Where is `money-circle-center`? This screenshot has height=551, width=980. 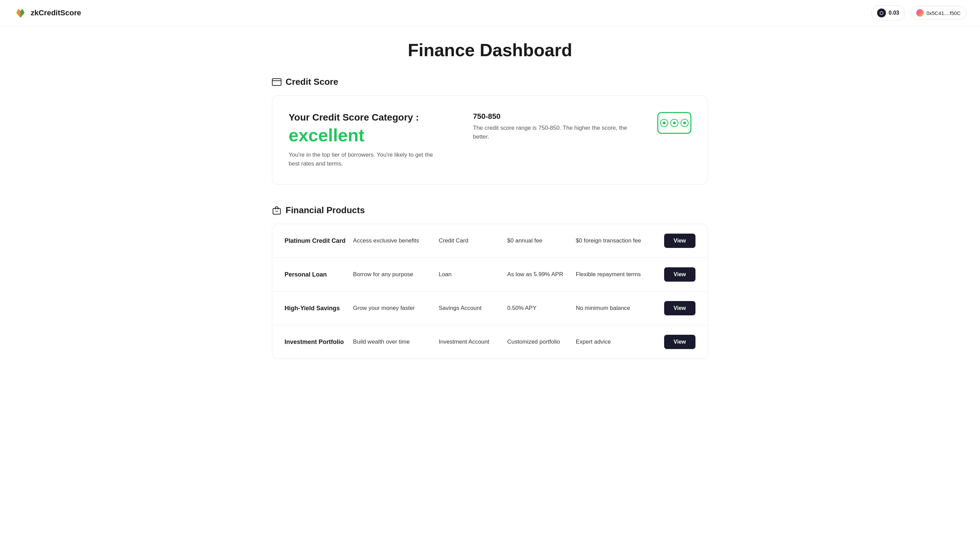
money-circle-center is located at coordinates (674, 123).